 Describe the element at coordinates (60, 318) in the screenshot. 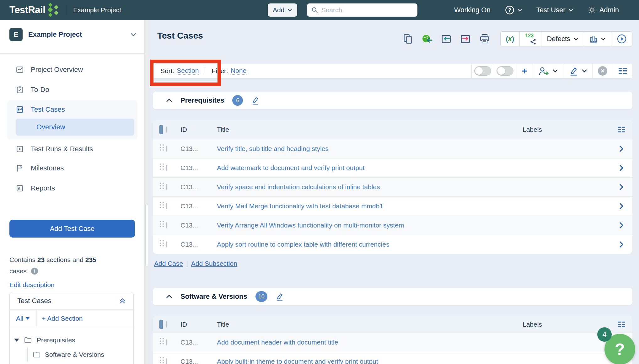

I see `add-section-link: + Add Section` at that location.